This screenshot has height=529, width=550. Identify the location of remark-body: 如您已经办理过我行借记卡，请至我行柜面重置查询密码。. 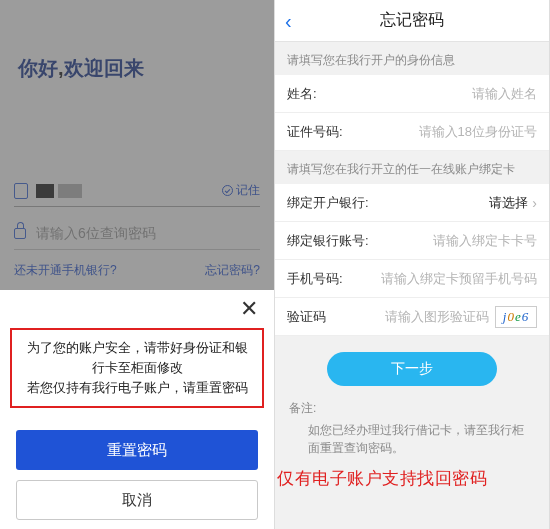
(412, 439).